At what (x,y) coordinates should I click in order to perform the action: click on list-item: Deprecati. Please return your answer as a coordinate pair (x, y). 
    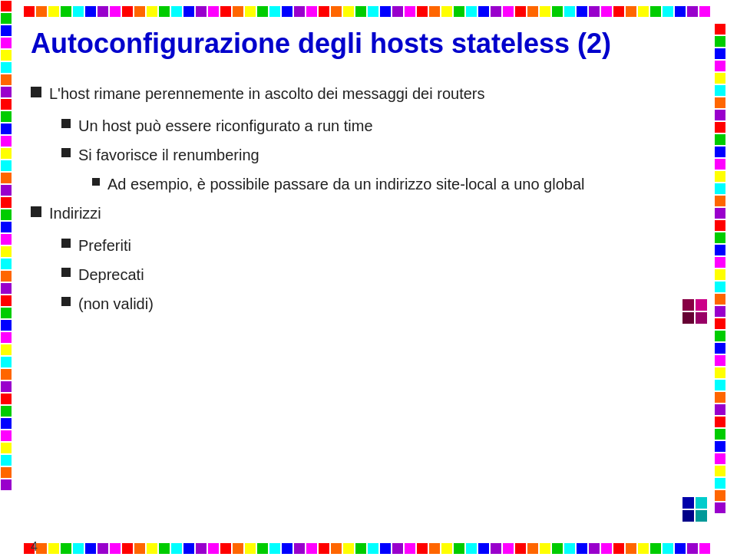
    Looking at the image, I should click on (382, 275).